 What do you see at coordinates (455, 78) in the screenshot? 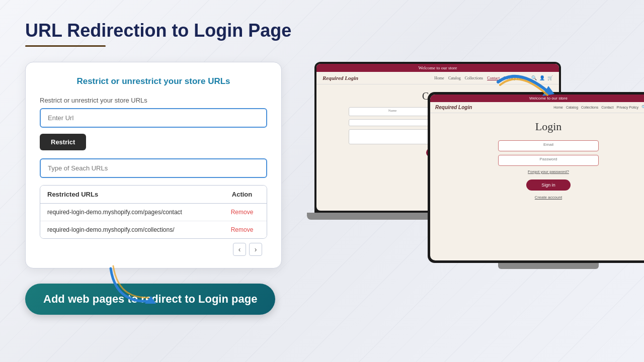
I see `nav-catalog: Catalog` at bounding box center [455, 78].